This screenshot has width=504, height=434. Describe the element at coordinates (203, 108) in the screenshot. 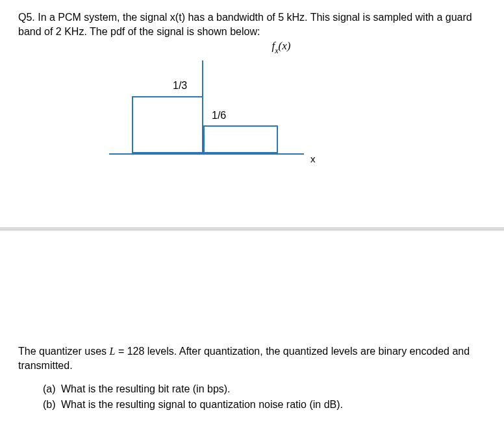

I see `y-axis` at that location.